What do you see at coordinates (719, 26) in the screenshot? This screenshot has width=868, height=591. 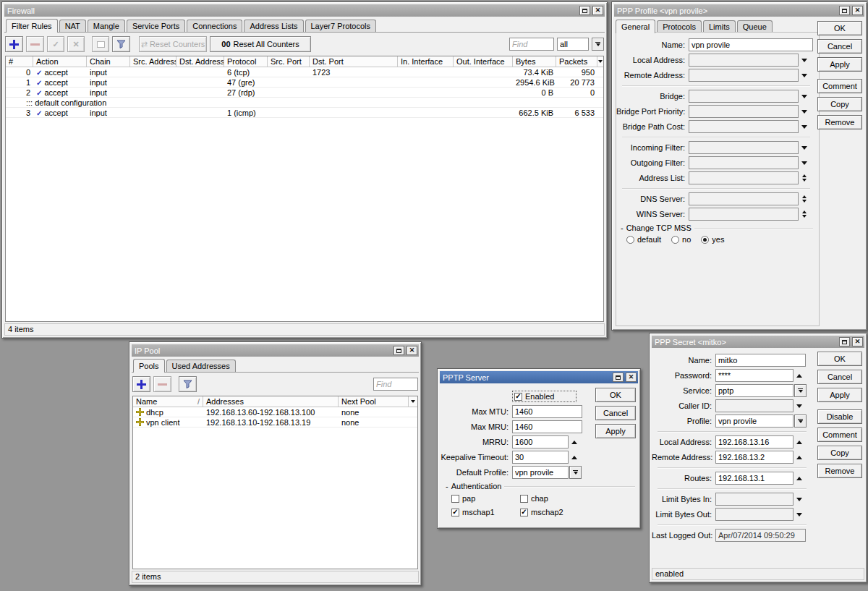 I see `tab-limits: Limits` at bounding box center [719, 26].